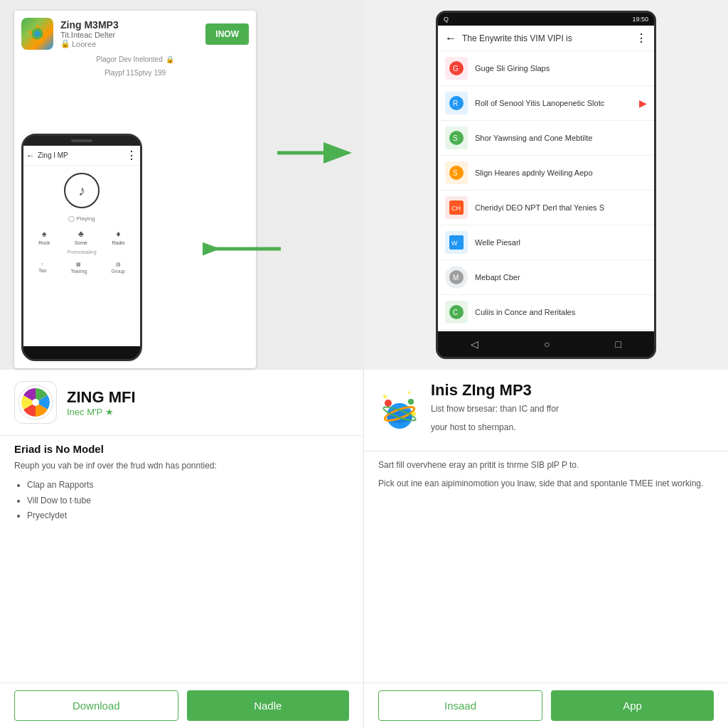 Image resolution: width=728 pixels, height=728 pixels. Describe the element at coordinates (546, 344) in the screenshot. I see `rp-nav-bottom: ◁ ○ □` at that location.